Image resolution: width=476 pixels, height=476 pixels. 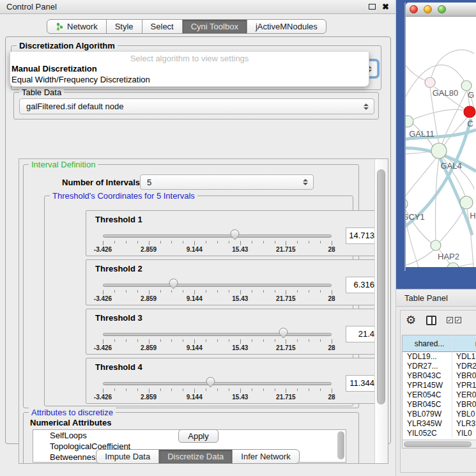 I want to click on tab-network: Network, so click(x=77, y=27).